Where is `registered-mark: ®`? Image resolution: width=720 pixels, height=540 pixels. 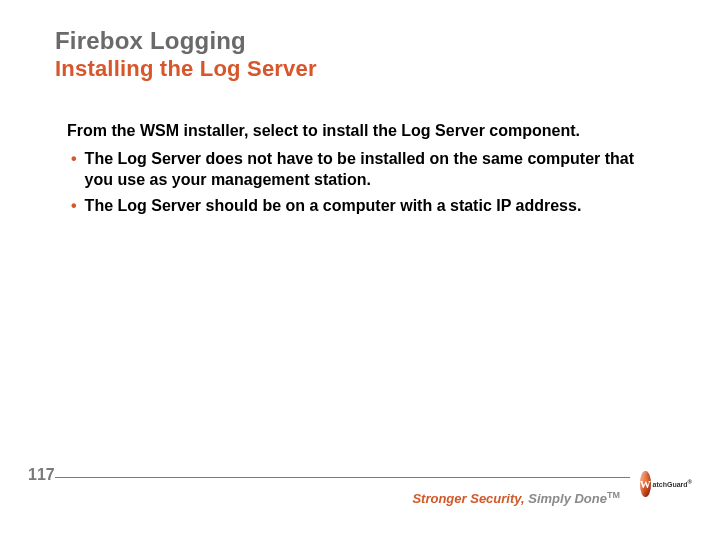
registered-mark: ® is located at coordinates (690, 482).